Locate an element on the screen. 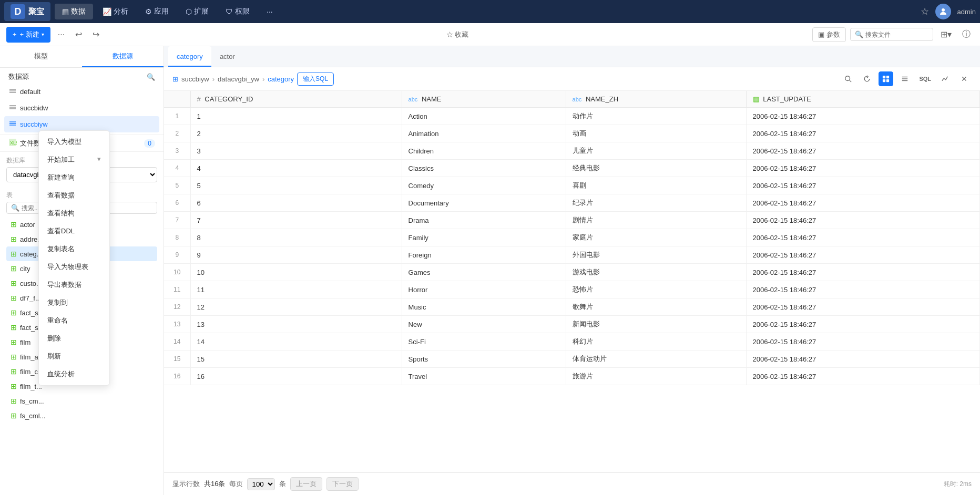 The width and height of the screenshot is (980, 495). cell-name-zh: 剧情片 is located at coordinates (656, 221).